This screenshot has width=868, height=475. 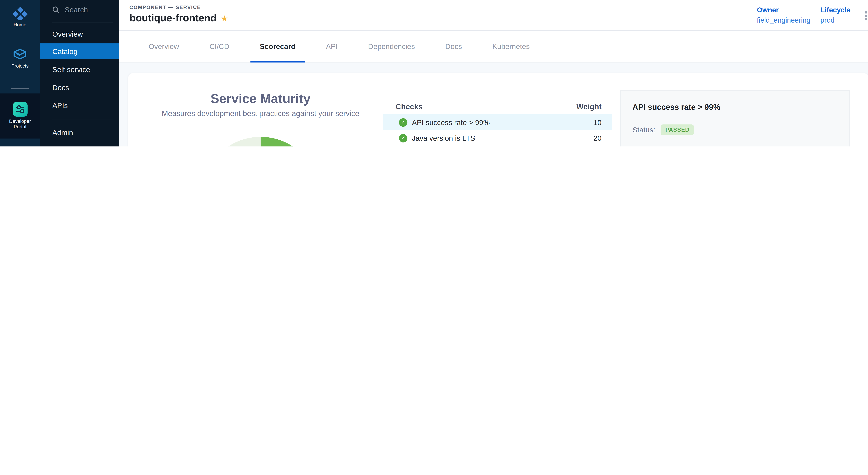 What do you see at coordinates (497, 138) in the screenshot?
I see `check-row: ✓ Java version is LTS 20` at bounding box center [497, 138].